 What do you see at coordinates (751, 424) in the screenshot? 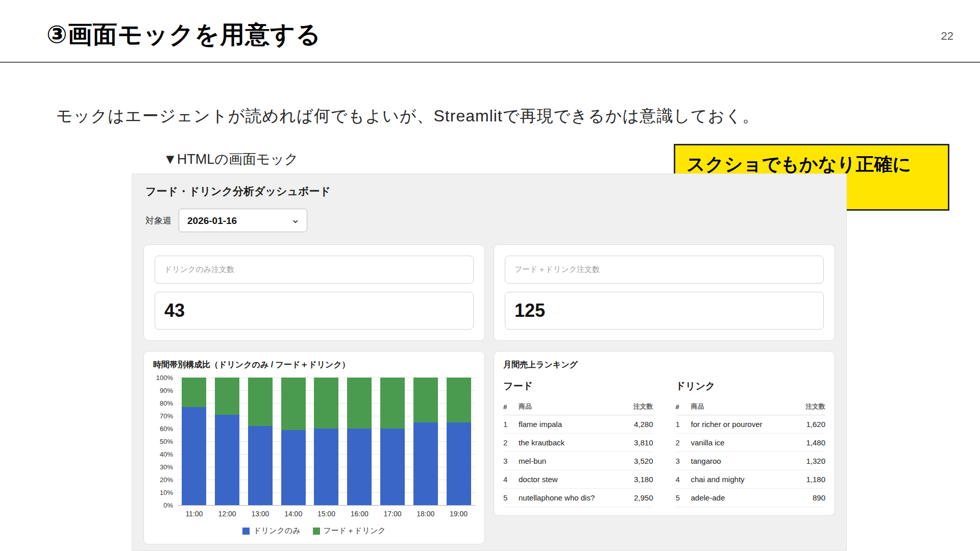
I see `table-row: 1for richer or pourover1,620` at bounding box center [751, 424].